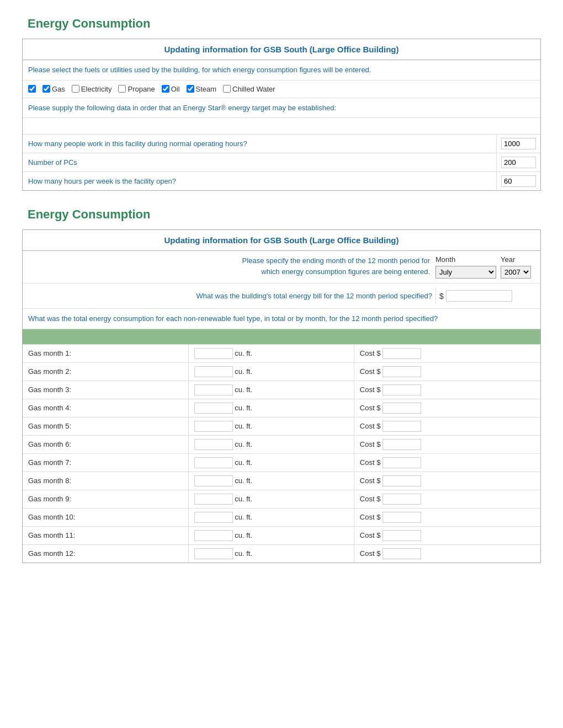 The height and width of the screenshot is (728, 563). What do you see at coordinates (479, 296) in the screenshot?
I see `bill-input` at bounding box center [479, 296].